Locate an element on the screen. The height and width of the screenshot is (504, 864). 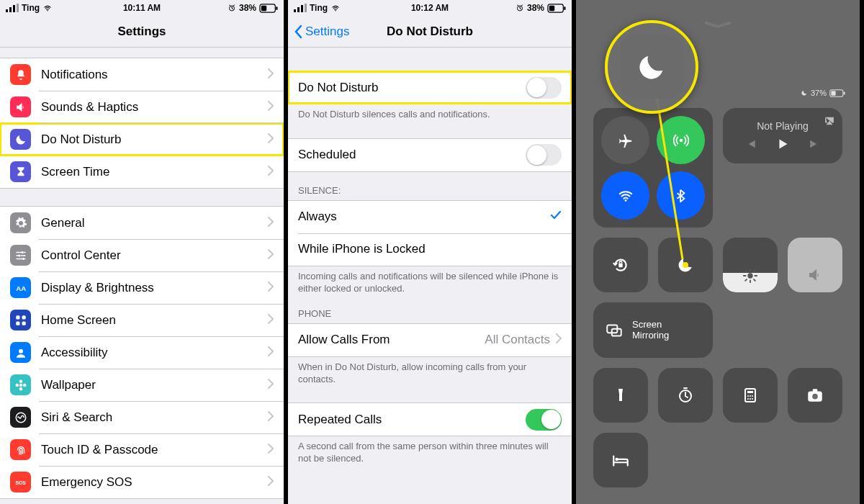
siri-icon is located at coordinates (20, 418).